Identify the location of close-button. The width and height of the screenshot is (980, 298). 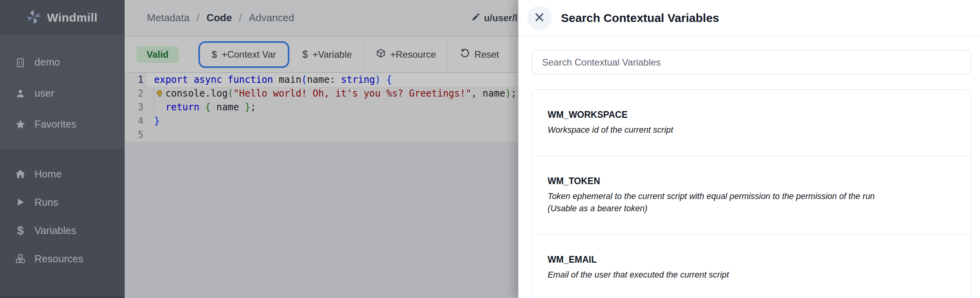
(539, 18).